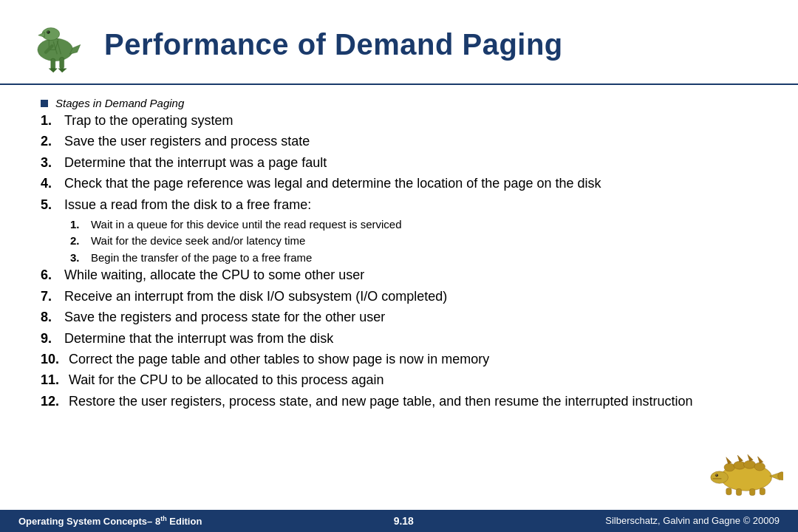 The image size is (798, 532). What do you see at coordinates (198, 241) in the screenshot?
I see `sub-item-text: Wait for the device seek and/or latency …` at bounding box center [198, 241].